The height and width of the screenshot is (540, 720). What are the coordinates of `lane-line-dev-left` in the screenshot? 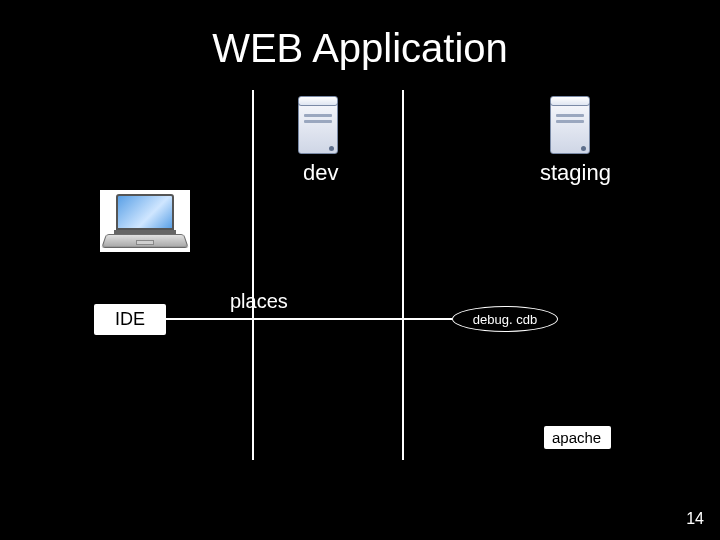 It's located at (253, 275).